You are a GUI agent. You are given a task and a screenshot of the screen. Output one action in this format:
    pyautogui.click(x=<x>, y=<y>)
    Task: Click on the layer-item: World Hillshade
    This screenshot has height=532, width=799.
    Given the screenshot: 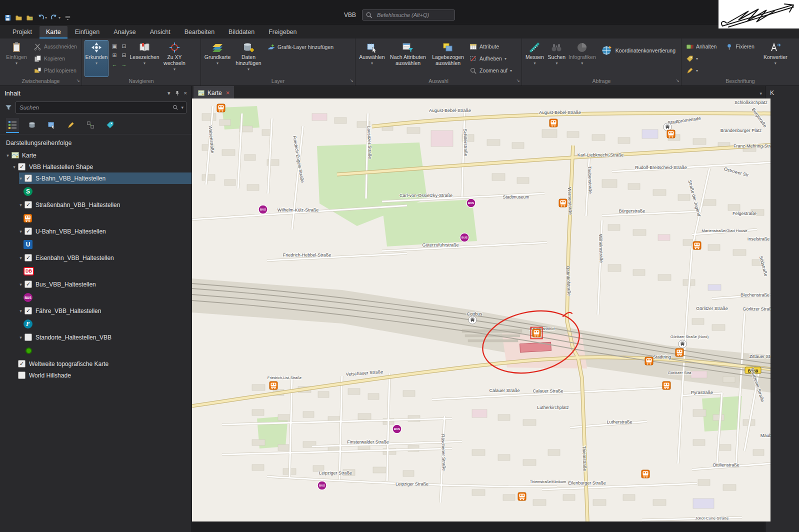 What is the action you would take?
    pyautogui.click(x=96, y=375)
    